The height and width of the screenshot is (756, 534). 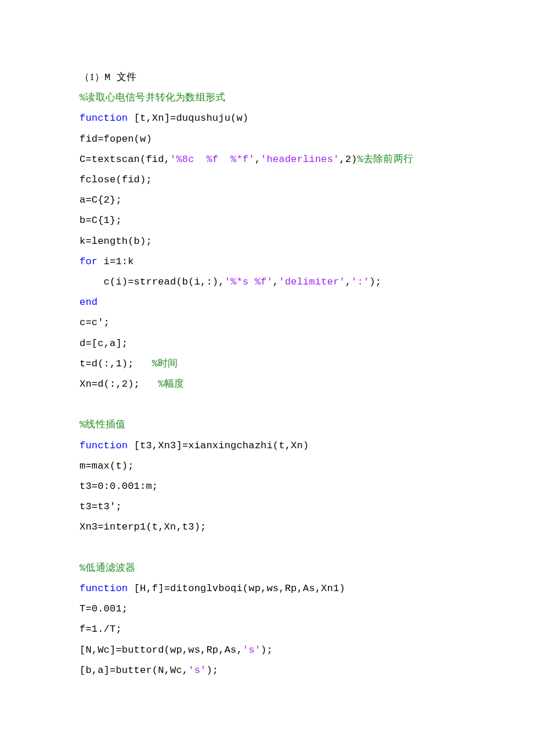 I want to click on code-line: f=1./T;, so click(x=269, y=629).